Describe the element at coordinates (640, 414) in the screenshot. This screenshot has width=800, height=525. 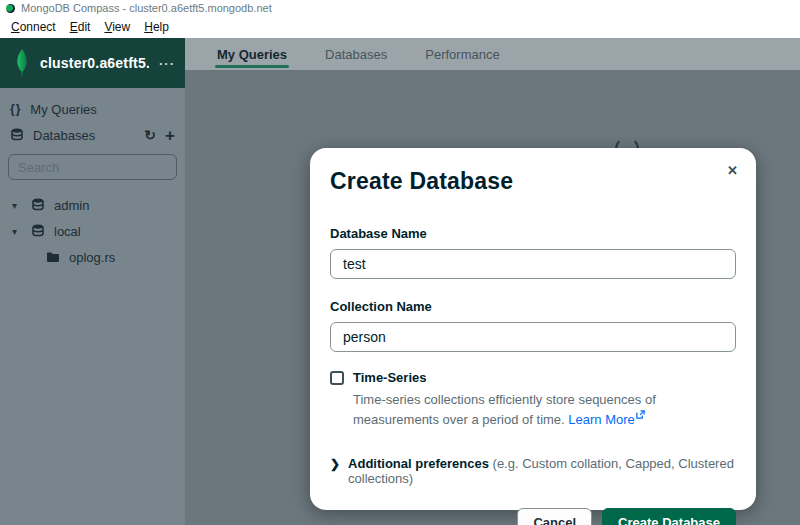
I see `external-link-icon` at that location.